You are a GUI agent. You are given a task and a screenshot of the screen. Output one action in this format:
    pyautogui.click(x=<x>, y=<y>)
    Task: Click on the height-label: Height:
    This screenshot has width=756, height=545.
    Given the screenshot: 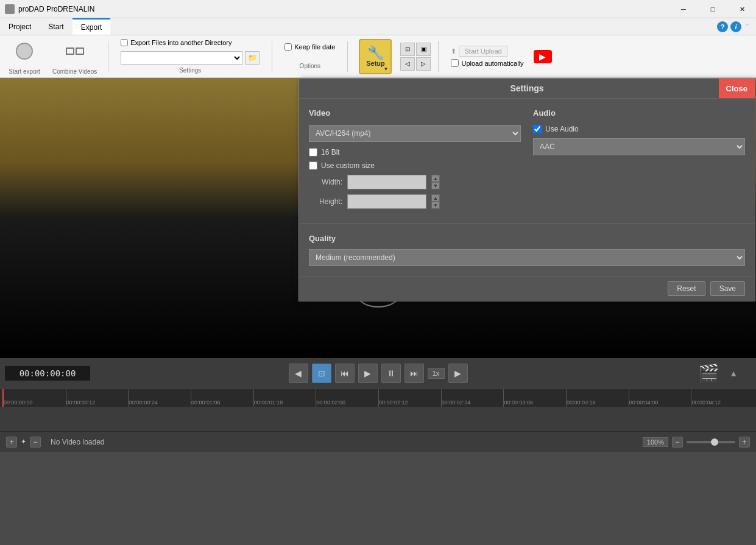 What is the action you would take?
    pyautogui.click(x=325, y=202)
    